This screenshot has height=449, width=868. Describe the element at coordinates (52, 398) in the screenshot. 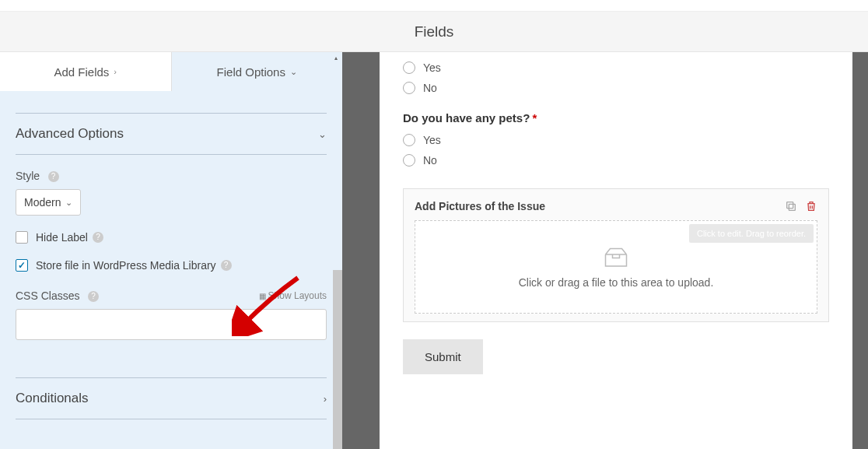

I see `section-title: Conditionals` at that location.